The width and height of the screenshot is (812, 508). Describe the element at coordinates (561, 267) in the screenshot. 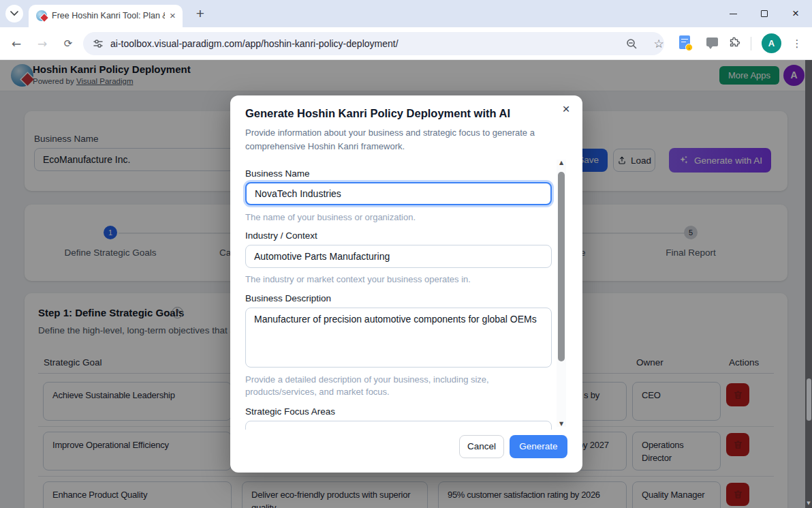

I see `modal-scrollbar-thumb` at that location.